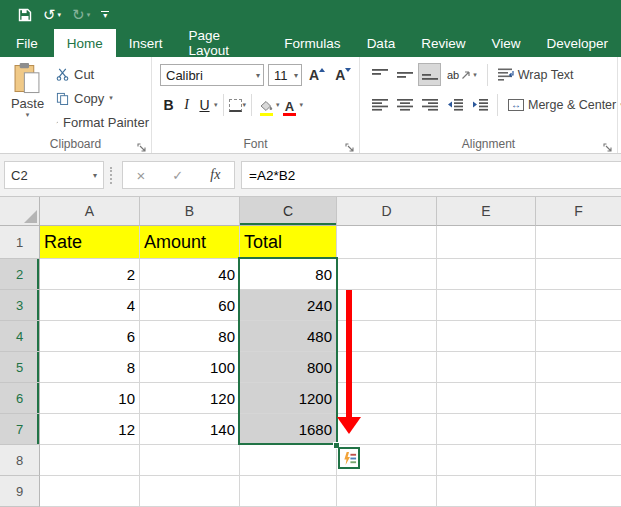  Describe the element at coordinates (404, 74) in the screenshot. I see `middle-align-button` at that location.